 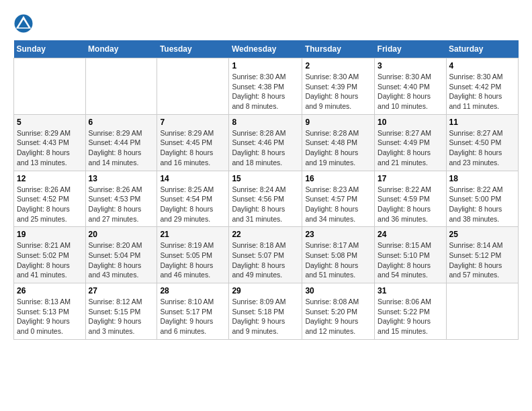 I want to click on calendar-cell: 7Sunrise: 8:29 AMSunset: 4:45 PMDaylight…, so click(x=193, y=142).